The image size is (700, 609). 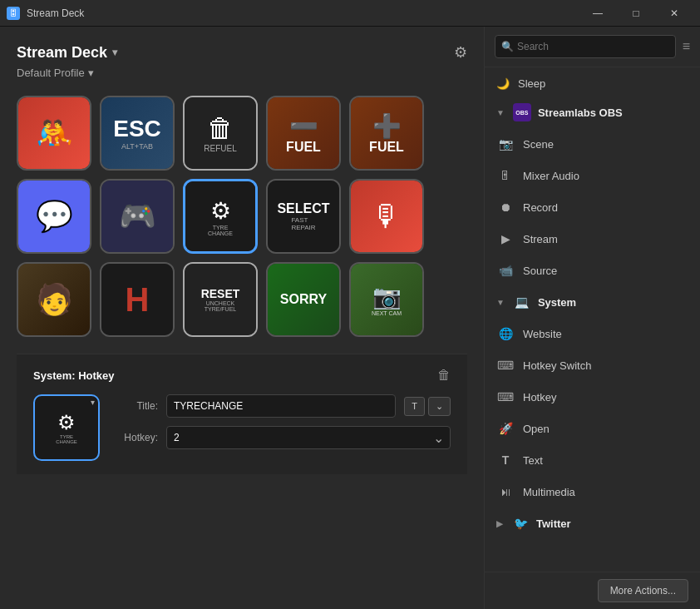 What do you see at coordinates (636, 13) in the screenshot?
I see `maximize-button: □` at bounding box center [636, 13].